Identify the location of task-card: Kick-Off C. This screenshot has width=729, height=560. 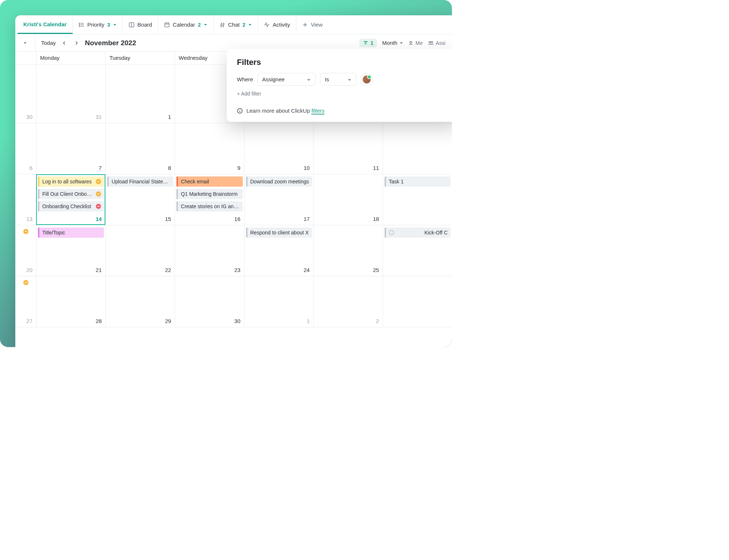
(418, 233).